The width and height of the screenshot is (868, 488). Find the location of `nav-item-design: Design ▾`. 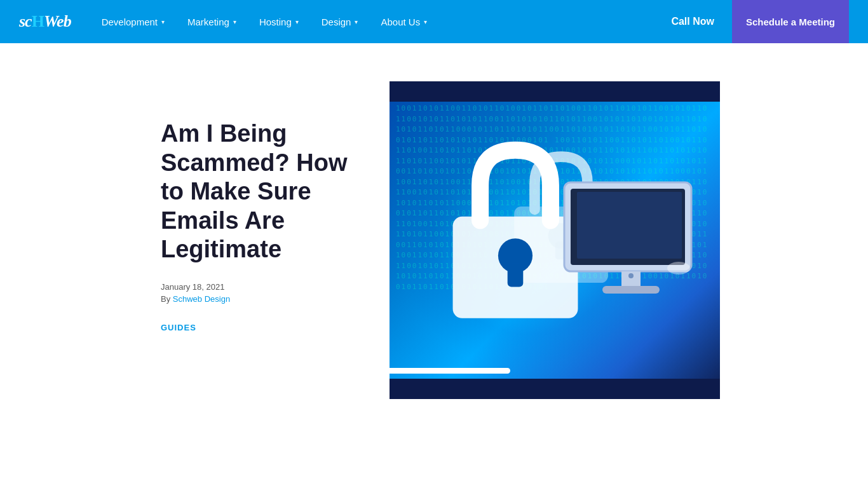

nav-item-design: Design ▾ is located at coordinates (340, 22).